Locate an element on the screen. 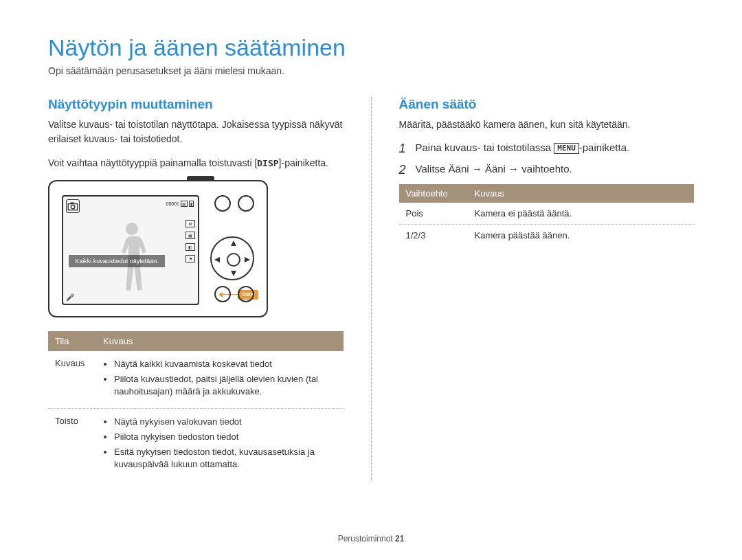 This screenshot has height=560, width=742. step-number: 1 is located at coordinates (404, 148).